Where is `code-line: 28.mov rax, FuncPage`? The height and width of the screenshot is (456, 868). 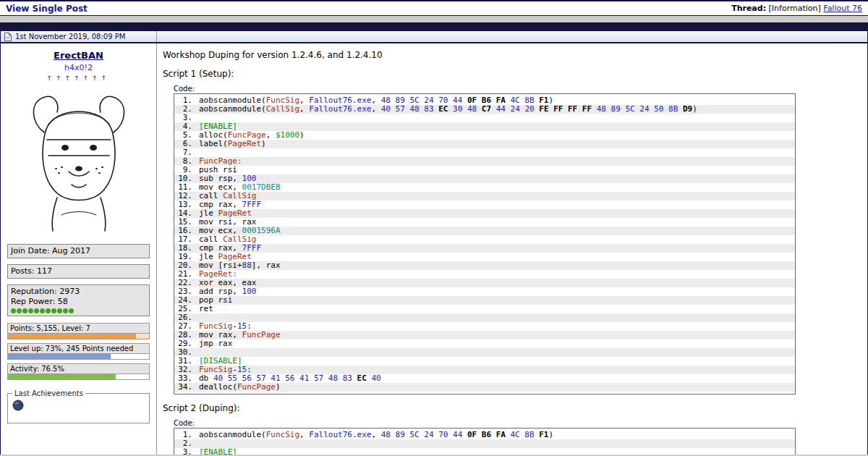 code-line: 28.mov rax, FuncPage is located at coordinates (485, 335).